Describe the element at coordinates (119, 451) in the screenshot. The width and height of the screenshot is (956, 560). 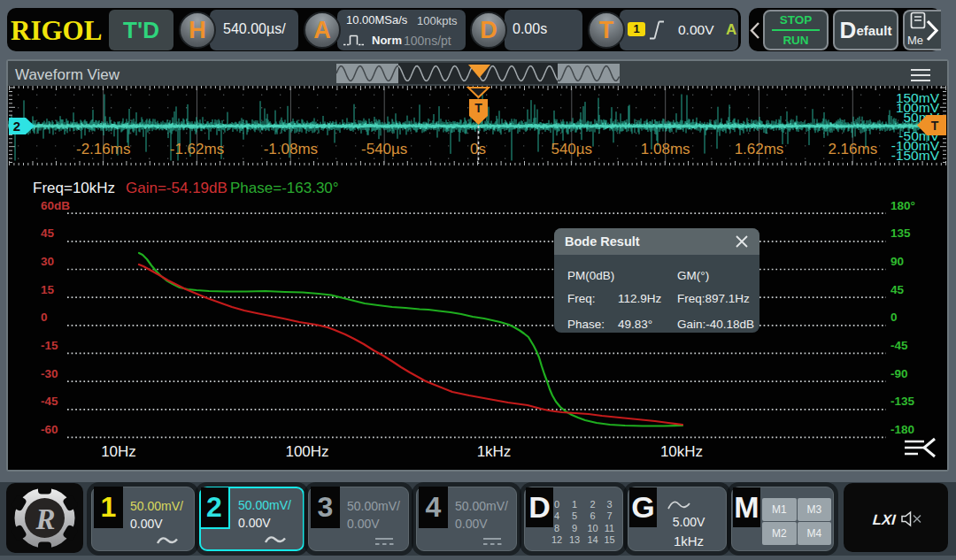
I see `svg-text: 10Hz` at that location.